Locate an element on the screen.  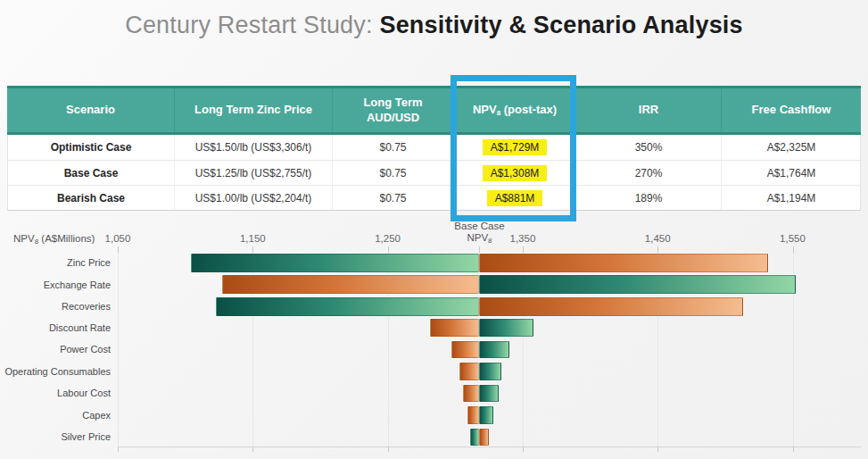
page-title: Century Restart Study: Sensitivity & Sce… is located at coordinates (434, 25).